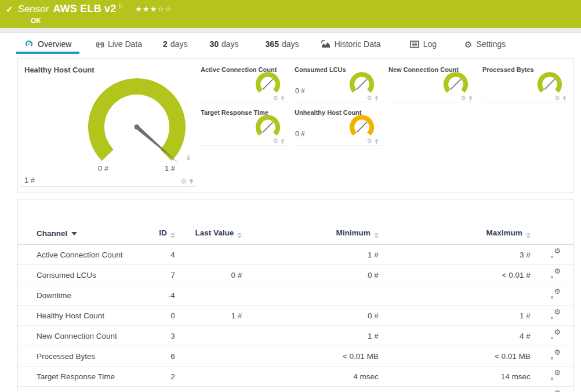 Image resolution: width=581 pixels, height=392 pixels. Describe the element at coordinates (100, 44) in the screenshot. I see `broadcast-icon: ((•))` at that location.